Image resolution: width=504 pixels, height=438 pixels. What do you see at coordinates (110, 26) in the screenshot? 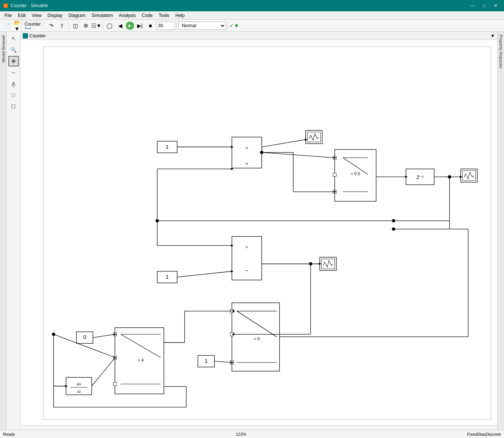
I see `record-button: ◯` at bounding box center [110, 26].